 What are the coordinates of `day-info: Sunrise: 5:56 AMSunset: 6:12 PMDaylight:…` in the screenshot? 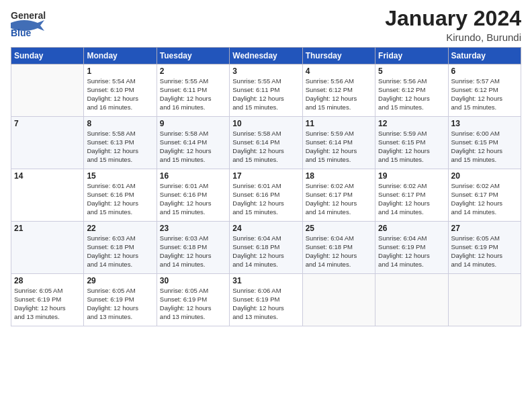 It's located at (411, 94).